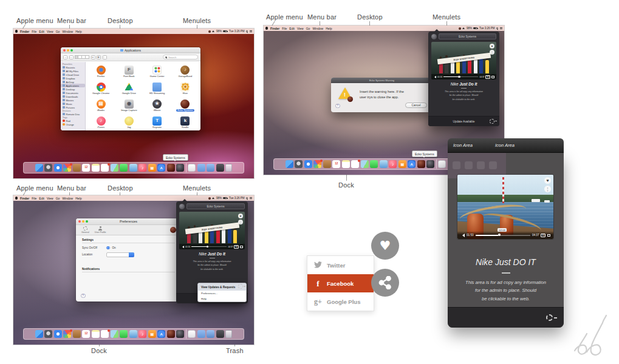 The width and height of the screenshot is (619, 364). I want to click on video-thumbnail: RISK EVERYTHING ♥ ⋮ 01:53 04:37 HD, so click(212, 231).